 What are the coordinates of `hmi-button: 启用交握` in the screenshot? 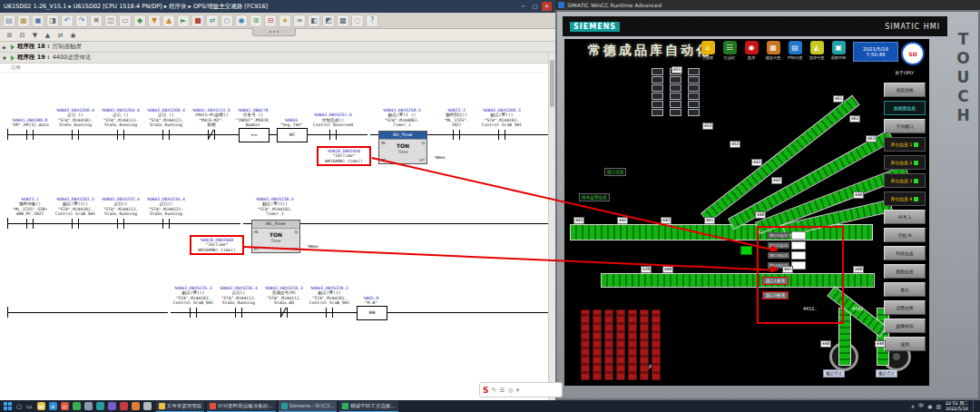 It's located at (905, 308).